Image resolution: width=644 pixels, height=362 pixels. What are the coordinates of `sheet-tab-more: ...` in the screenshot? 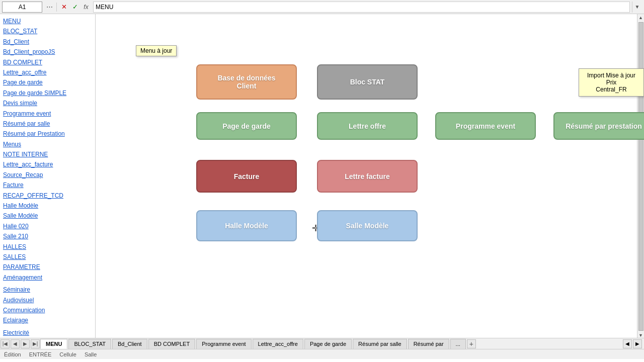 It's located at (458, 344).